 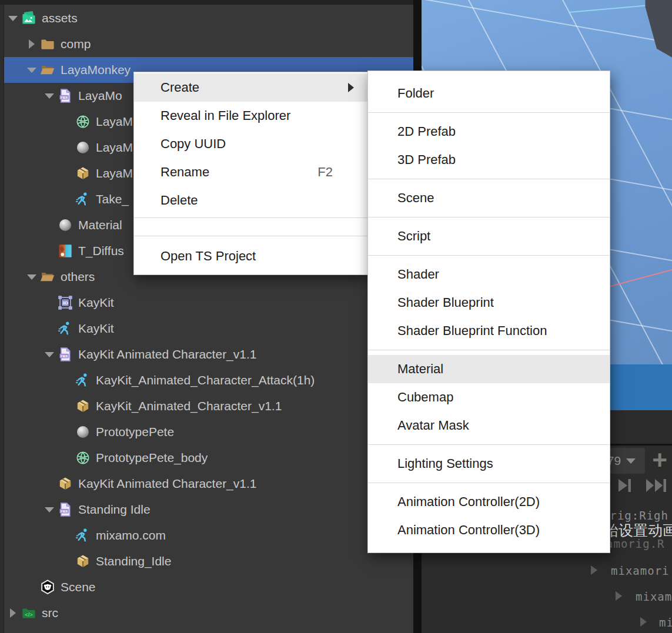 What do you see at coordinates (251, 144) in the screenshot?
I see `menu-item-copy-uuid: Copy UUID` at bounding box center [251, 144].